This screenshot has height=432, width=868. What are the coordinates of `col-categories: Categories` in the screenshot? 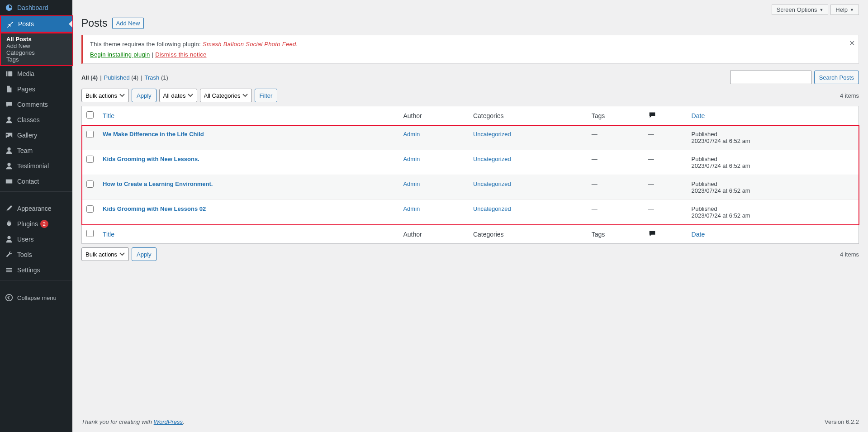 It's located at (528, 116).